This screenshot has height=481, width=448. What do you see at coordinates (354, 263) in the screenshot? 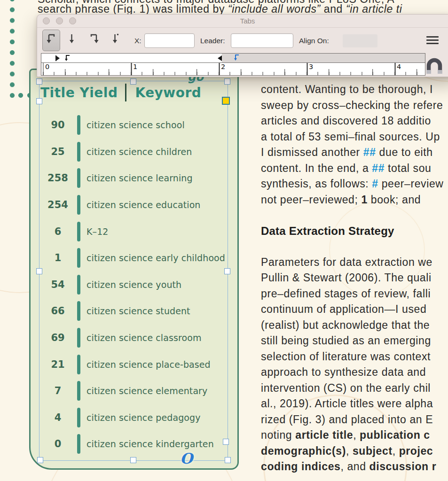
I see `article-line: Parameters for data extraction we` at bounding box center [354, 263].